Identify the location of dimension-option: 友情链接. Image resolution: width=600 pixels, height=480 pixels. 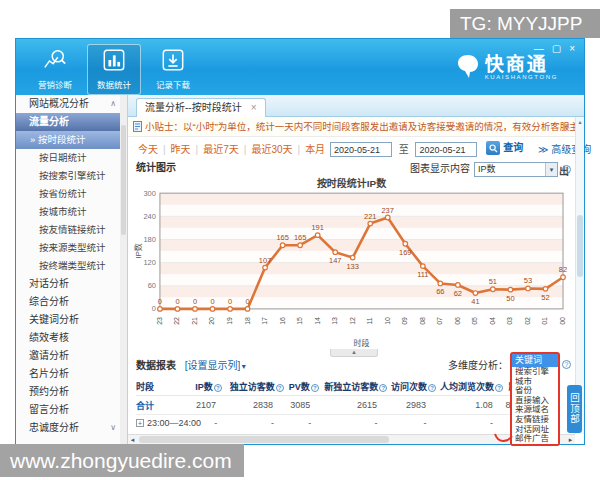
(535, 420).